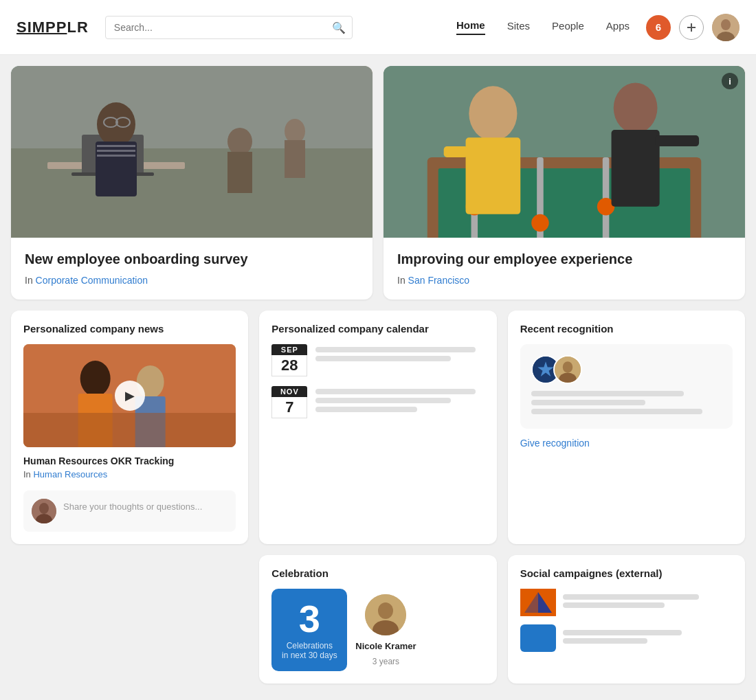 This screenshot has height=700, width=756. Describe the element at coordinates (386, 615) in the screenshot. I see `celeb-avatar-icon` at that location.